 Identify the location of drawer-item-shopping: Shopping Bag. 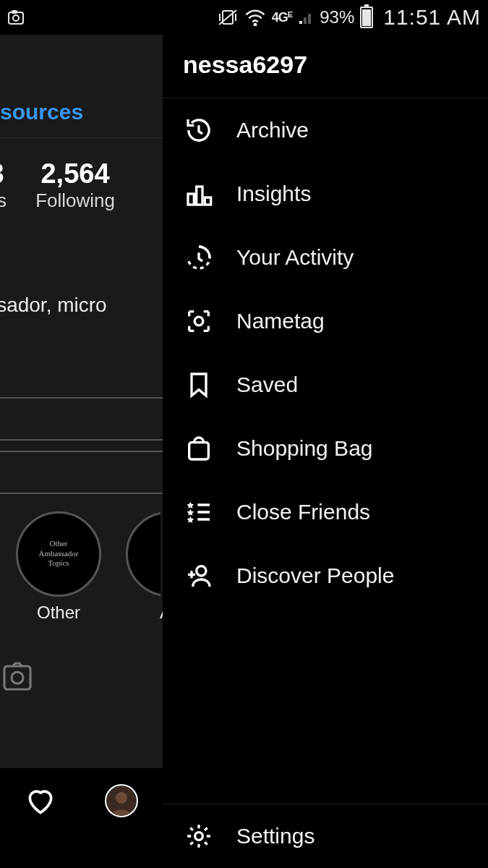
(325, 448).